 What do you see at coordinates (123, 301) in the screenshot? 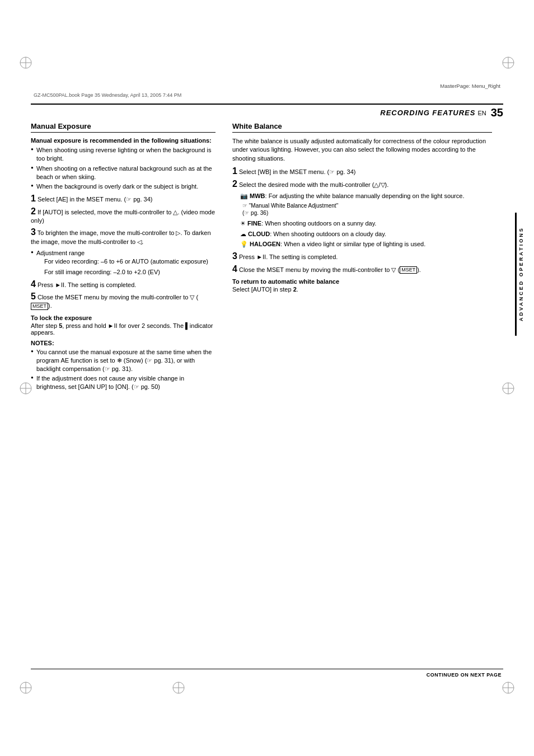
I see `step-5: 5 Close the MSET menu by moving the mult…` at bounding box center [123, 301].